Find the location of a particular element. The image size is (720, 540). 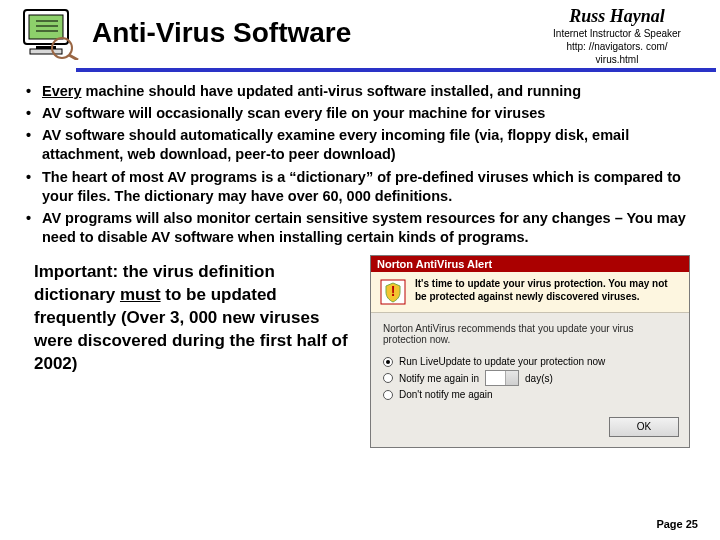

author-url-1: http: //navigators. com/ is located at coordinates (617, 47).